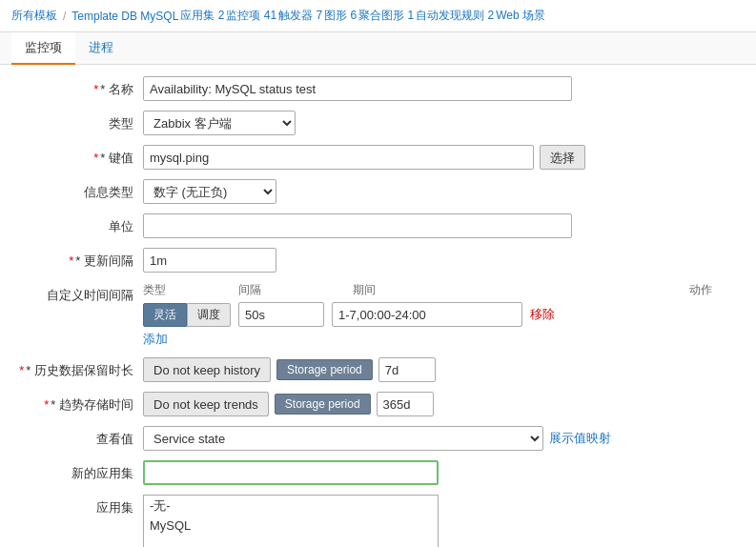  What do you see at coordinates (378, 49) in the screenshot?
I see `nav-tabs: 监控项 进程` at bounding box center [378, 49].